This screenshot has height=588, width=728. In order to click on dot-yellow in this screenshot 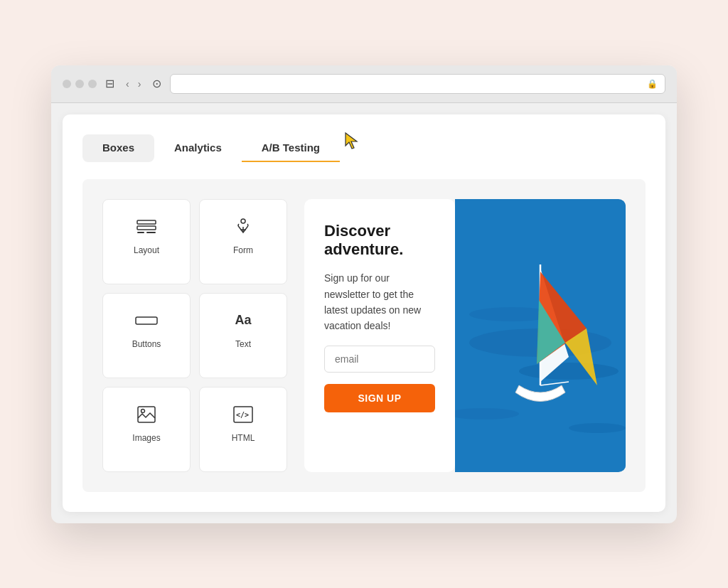, I will do `click(80, 84)`.